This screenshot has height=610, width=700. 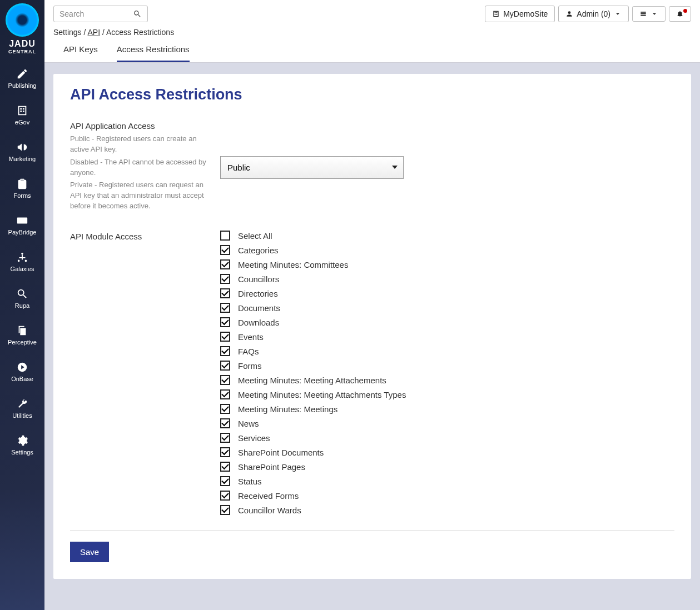 I want to click on module-label: Directories, so click(x=258, y=293).